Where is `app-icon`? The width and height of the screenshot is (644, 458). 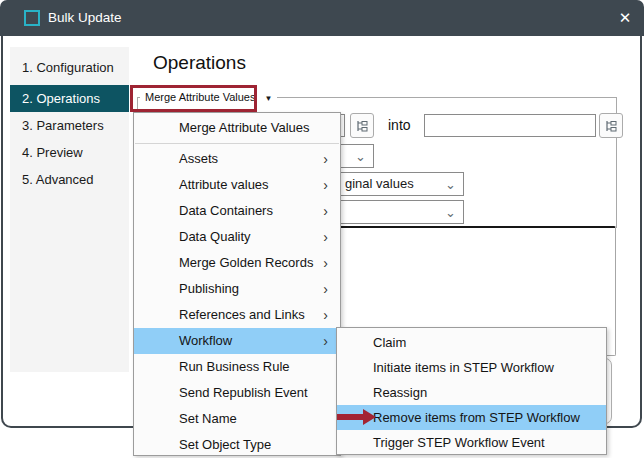 app-icon is located at coordinates (32, 18).